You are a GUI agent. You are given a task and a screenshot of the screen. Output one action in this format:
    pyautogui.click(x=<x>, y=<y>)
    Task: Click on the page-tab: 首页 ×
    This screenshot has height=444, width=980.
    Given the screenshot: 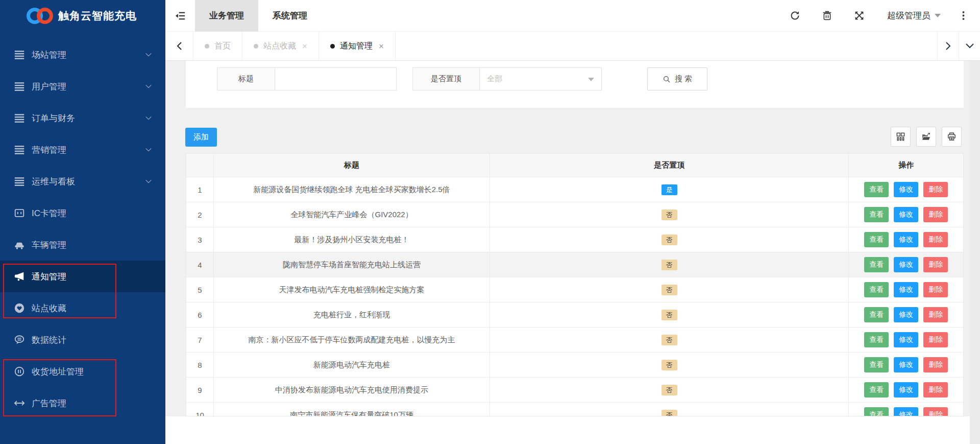 What is the action you would take?
    pyautogui.click(x=218, y=46)
    